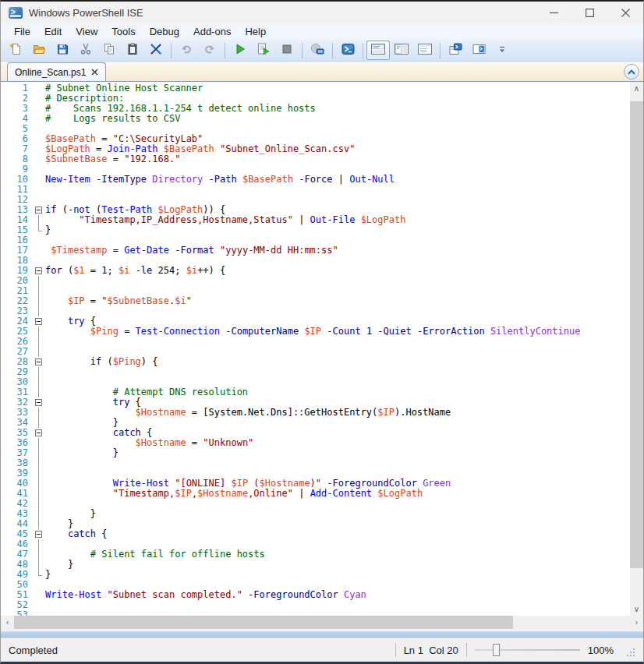 This screenshot has height=664, width=644. Describe the element at coordinates (636, 349) in the screenshot. I see `vertical-scrollbar: ∧ ∨` at that location.